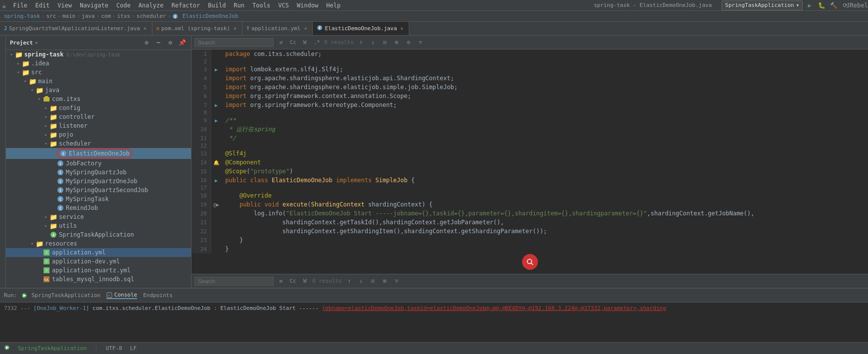 Image resolution: width=868 pixels, height=354 pixels. I want to click on tab-spring-quartz: J SpringQuartzYamlApplicationListener.ja…, so click(76, 29).